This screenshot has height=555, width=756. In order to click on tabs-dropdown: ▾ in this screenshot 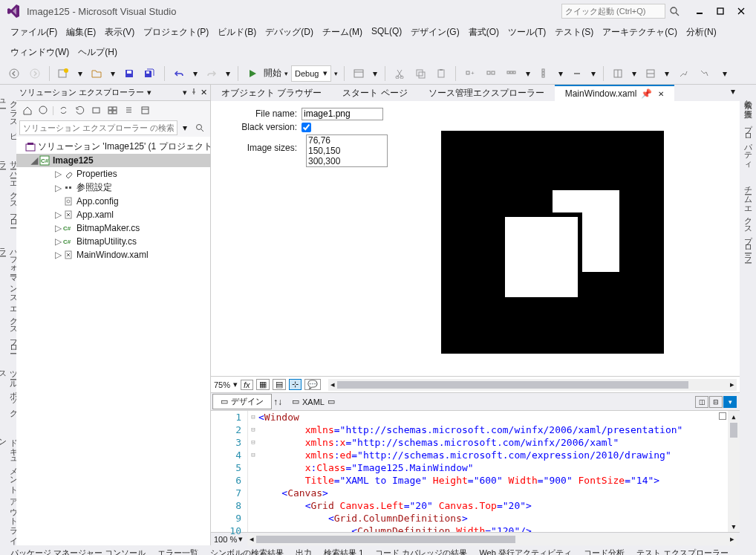, I will do `click(733, 93)`.